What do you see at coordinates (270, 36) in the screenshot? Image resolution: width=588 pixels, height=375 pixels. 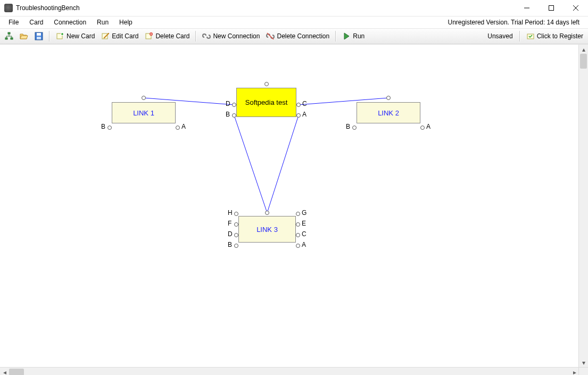 I see `unlink-icon` at bounding box center [270, 36].